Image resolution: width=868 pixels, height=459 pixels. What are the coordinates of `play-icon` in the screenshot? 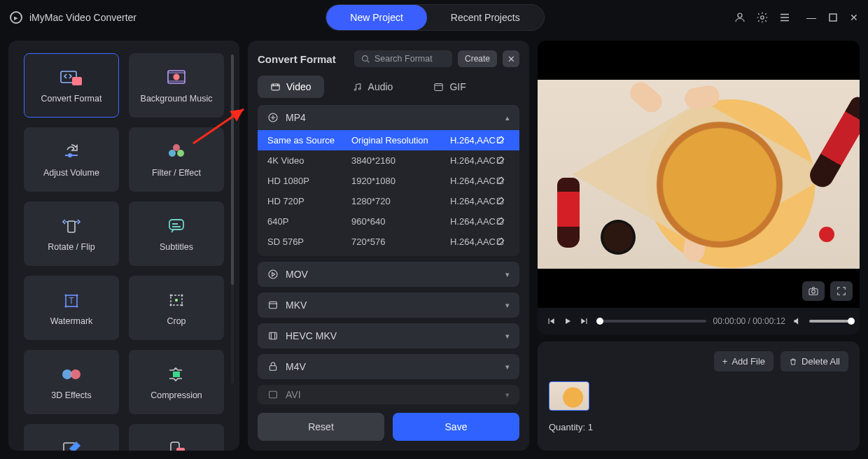 It's located at (568, 321).